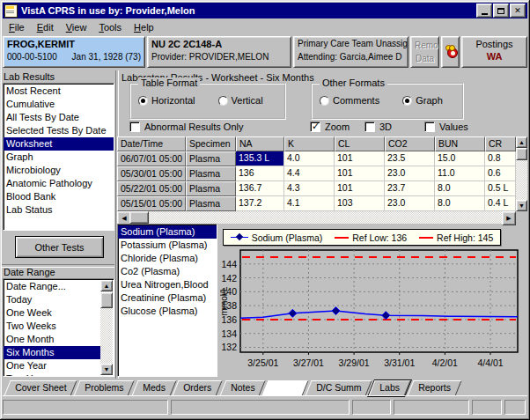  I want to click on table-cell: 103, so click(359, 204).